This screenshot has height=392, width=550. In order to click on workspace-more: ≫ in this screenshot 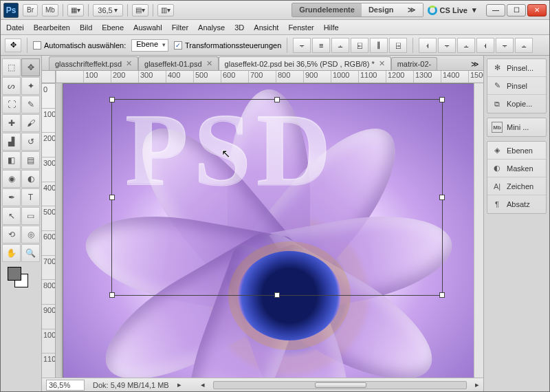, I will do `click(412, 10)`.